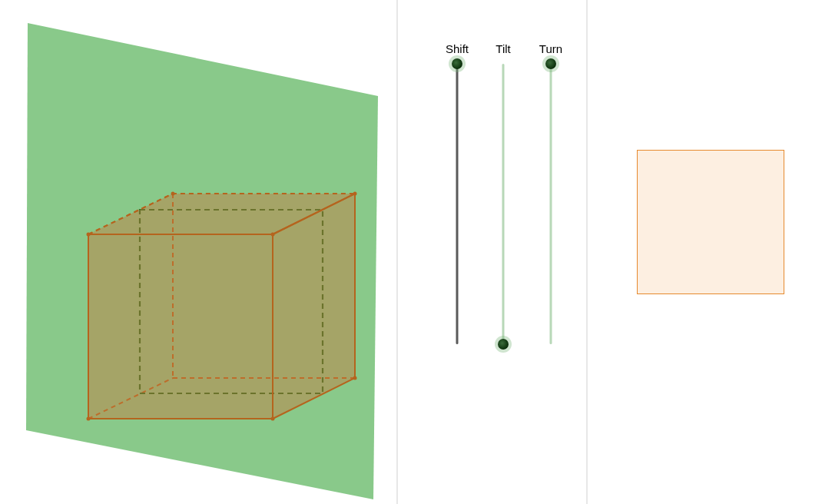  I want to click on turn-slider: Turn, so click(551, 196).